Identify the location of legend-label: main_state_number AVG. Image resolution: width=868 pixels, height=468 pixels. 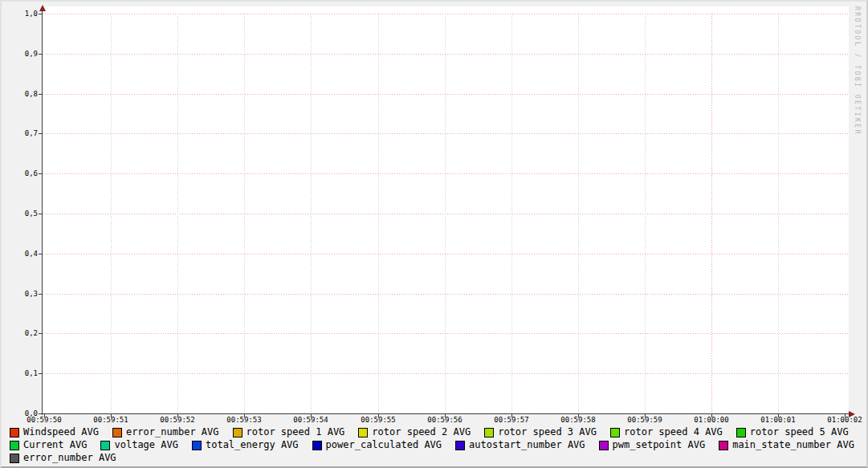
(793, 445).